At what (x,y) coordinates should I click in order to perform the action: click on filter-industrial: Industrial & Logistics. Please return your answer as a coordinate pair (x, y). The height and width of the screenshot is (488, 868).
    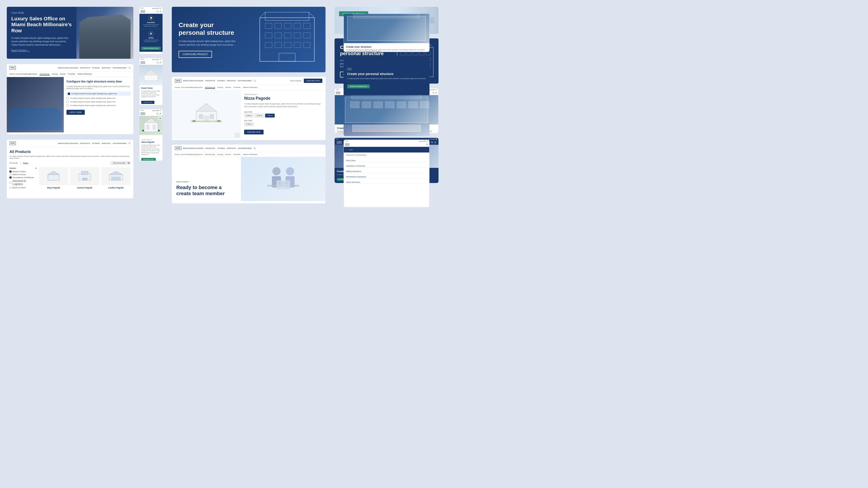
    Looking at the image, I should click on (23, 183).